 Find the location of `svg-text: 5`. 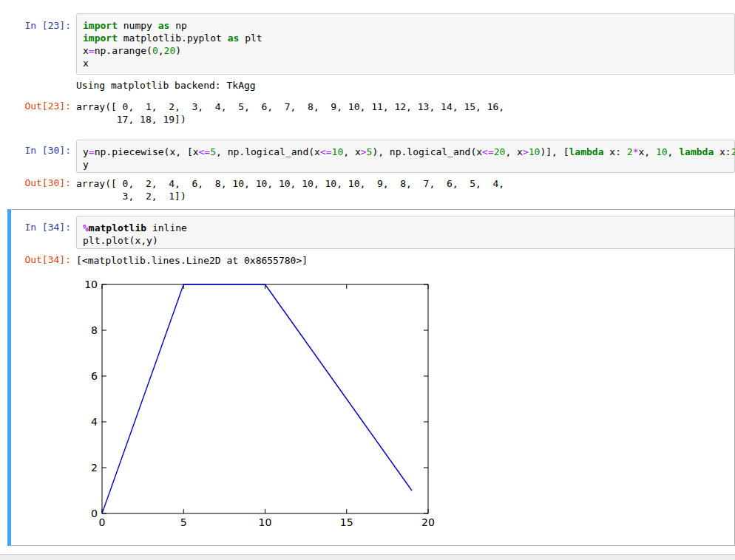

svg-text: 5 is located at coordinates (183, 522).